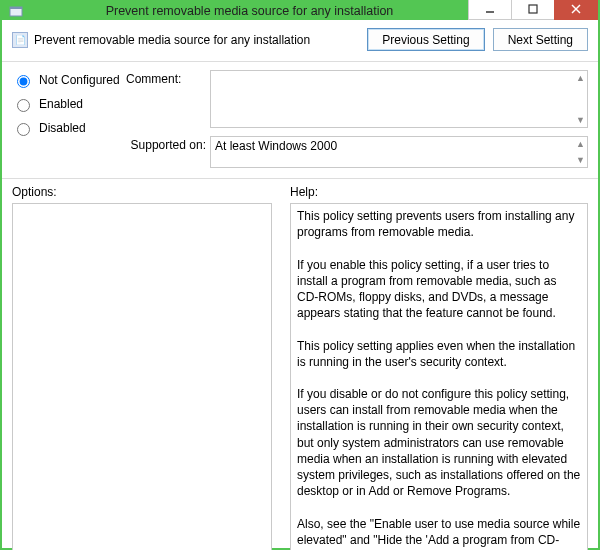 The image size is (600, 550). I want to click on supported-on-label: Supported on:, so click(166, 144).